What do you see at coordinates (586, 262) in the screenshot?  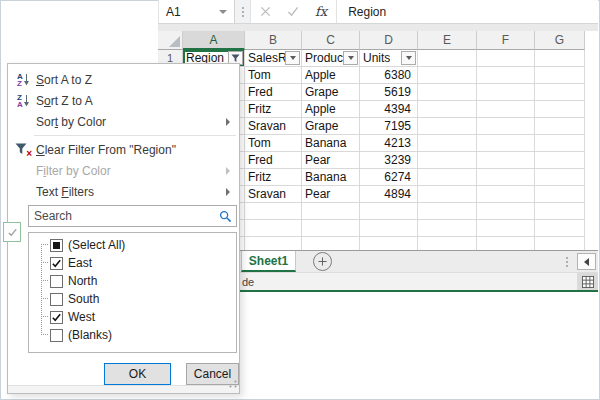 I see `scroll-sheets-left-button` at bounding box center [586, 262].